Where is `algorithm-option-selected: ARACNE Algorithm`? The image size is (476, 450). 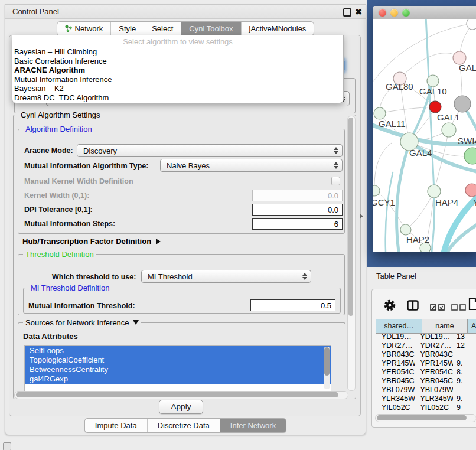
algorithm-option-selected: ARACNE Algorithm is located at coordinates (178, 70).